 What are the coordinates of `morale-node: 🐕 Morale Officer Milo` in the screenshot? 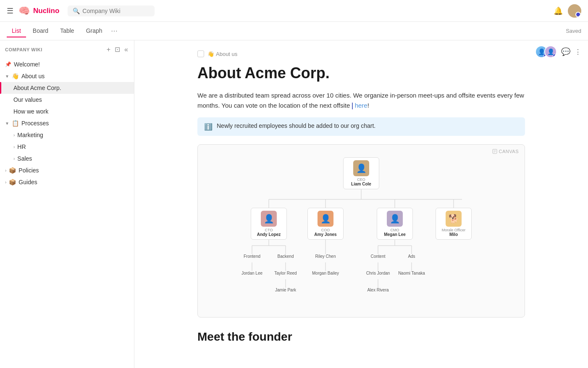 It's located at (454, 224).